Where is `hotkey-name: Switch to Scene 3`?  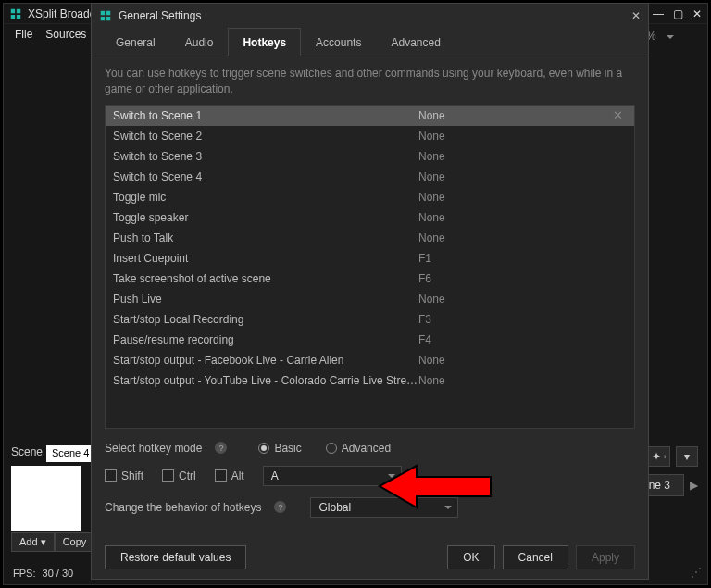
hotkey-name: Switch to Scene 3 is located at coordinates (266, 156).